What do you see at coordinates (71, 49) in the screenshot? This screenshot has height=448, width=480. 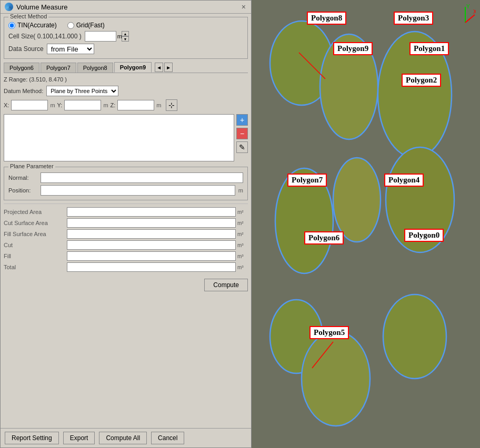 I see `data-source-select: from File` at bounding box center [71, 49].